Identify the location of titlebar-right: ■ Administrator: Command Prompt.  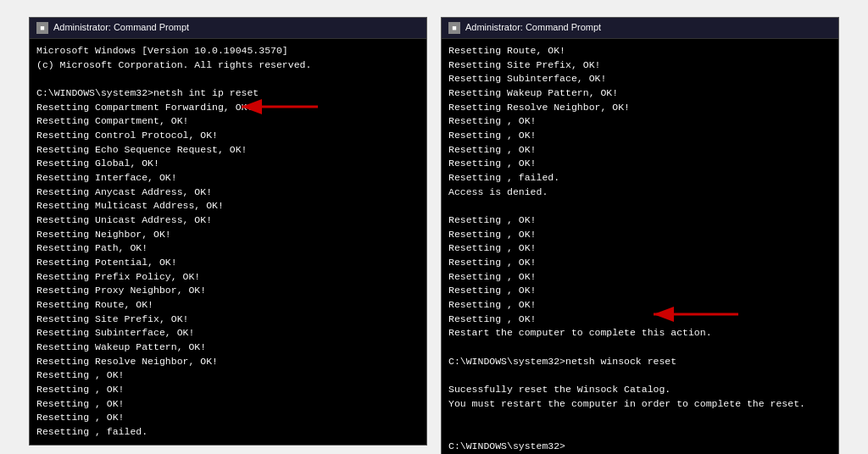
(640, 29).